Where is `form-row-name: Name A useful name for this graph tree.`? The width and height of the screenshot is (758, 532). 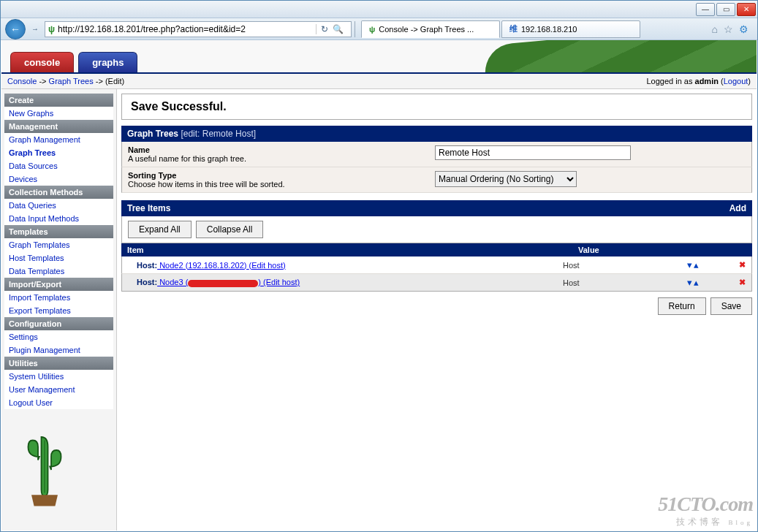
form-row-name: Name A useful name for this graph tree. is located at coordinates (437, 155).